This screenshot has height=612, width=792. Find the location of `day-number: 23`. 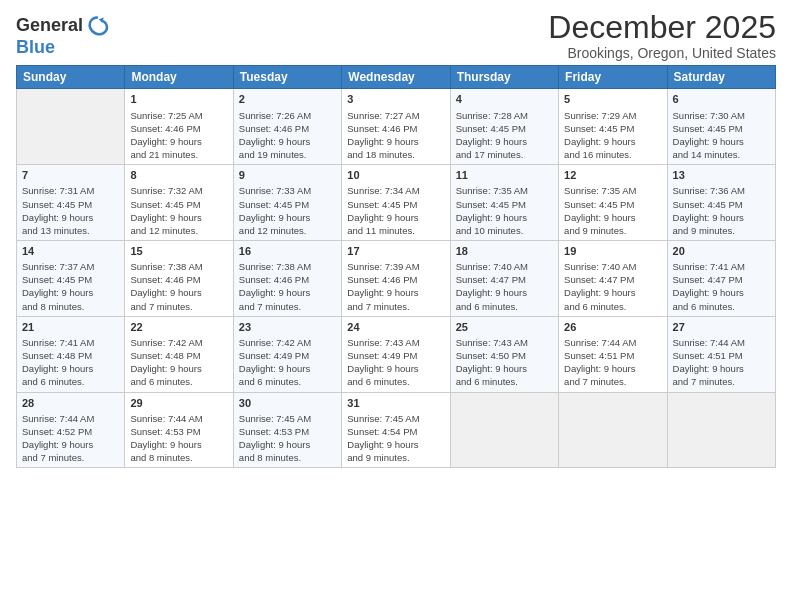

day-number: 23 is located at coordinates (288, 328).